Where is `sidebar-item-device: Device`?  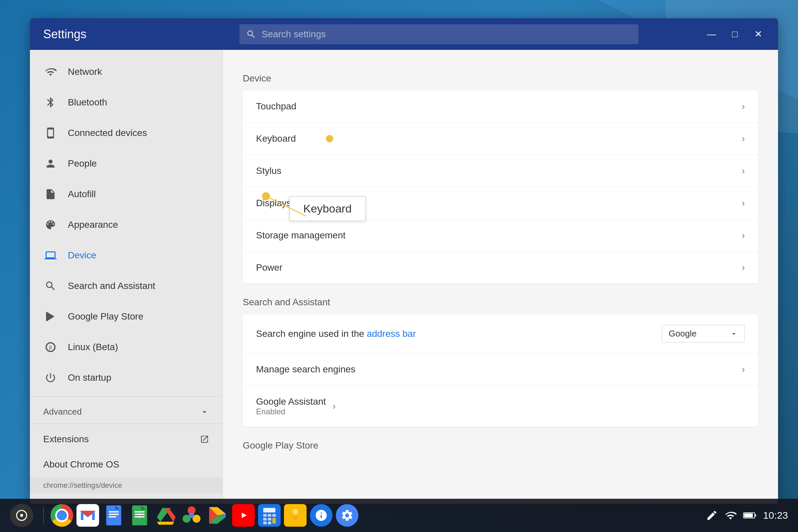
sidebar-item-device: Device is located at coordinates (126, 255).